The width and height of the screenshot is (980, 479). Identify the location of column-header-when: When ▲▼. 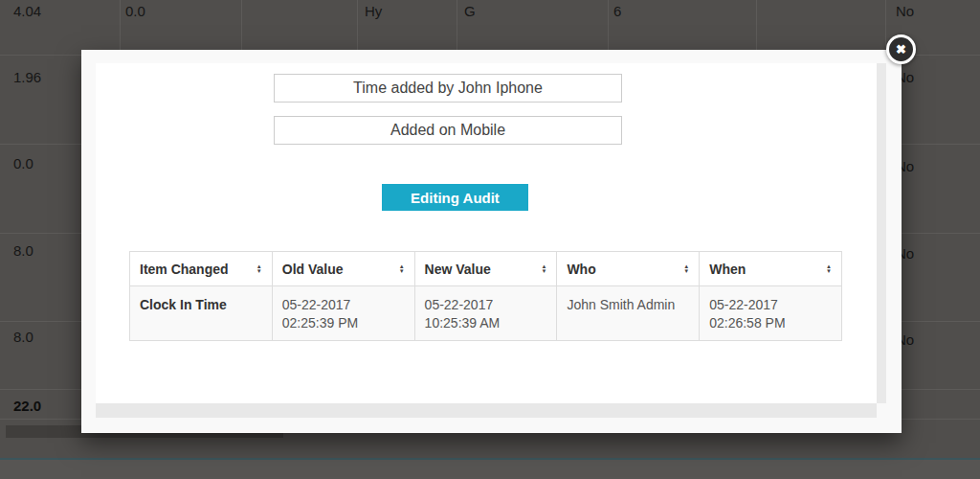
(771, 269).